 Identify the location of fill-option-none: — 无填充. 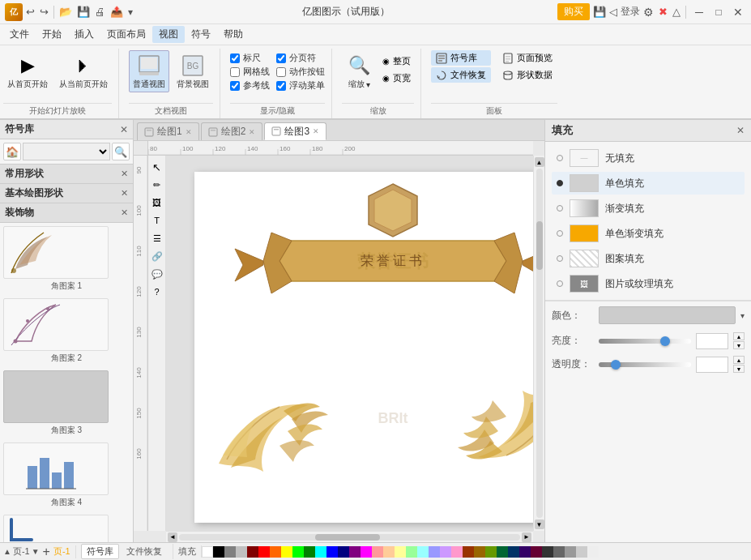
(648, 158).